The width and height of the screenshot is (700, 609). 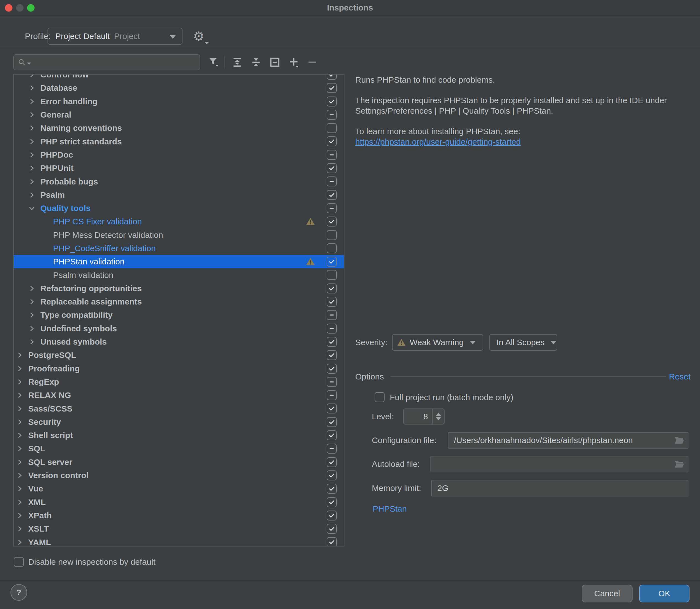 What do you see at coordinates (179, 262) in the screenshot?
I see `tree-row: PHPStan validation` at bounding box center [179, 262].